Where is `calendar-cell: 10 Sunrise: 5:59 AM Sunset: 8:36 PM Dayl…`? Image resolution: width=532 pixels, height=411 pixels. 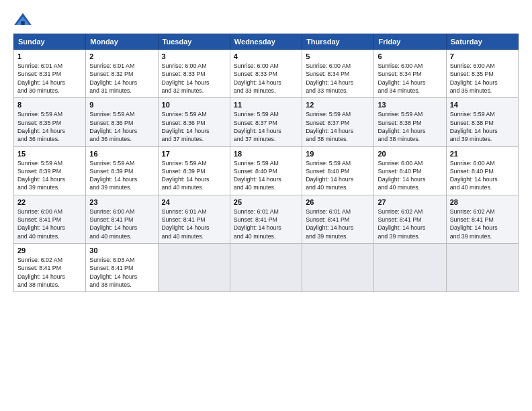
calendar-cell: 10 Sunrise: 5:59 AM Sunset: 8:36 PM Dayl… is located at coordinates (193, 122).